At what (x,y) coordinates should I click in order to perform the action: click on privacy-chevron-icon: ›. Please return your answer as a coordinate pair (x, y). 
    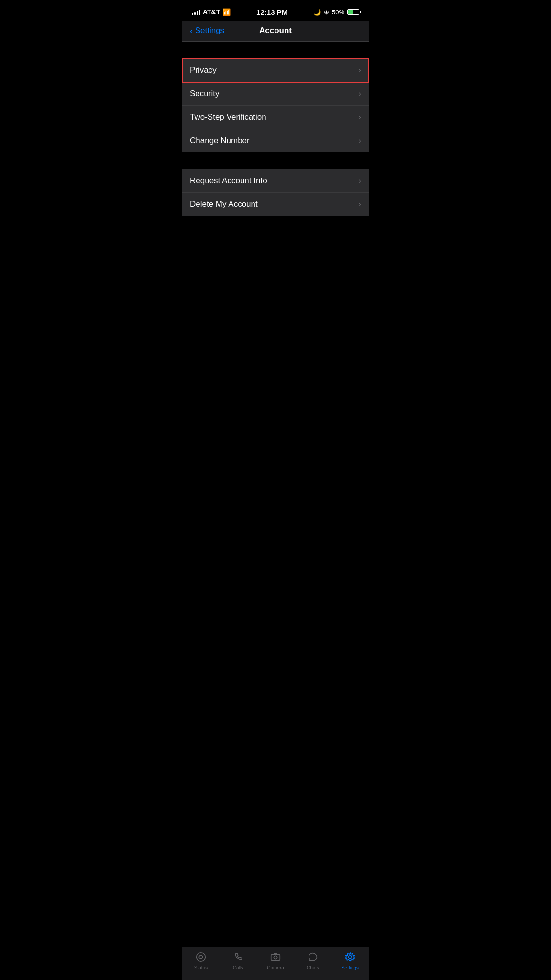
    Looking at the image, I should click on (360, 70).